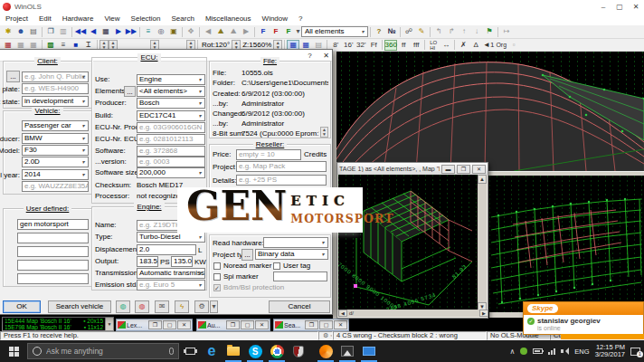  Describe the element at coordinates (190, 351) in the screenshot. I see `task-view-button` at that location.